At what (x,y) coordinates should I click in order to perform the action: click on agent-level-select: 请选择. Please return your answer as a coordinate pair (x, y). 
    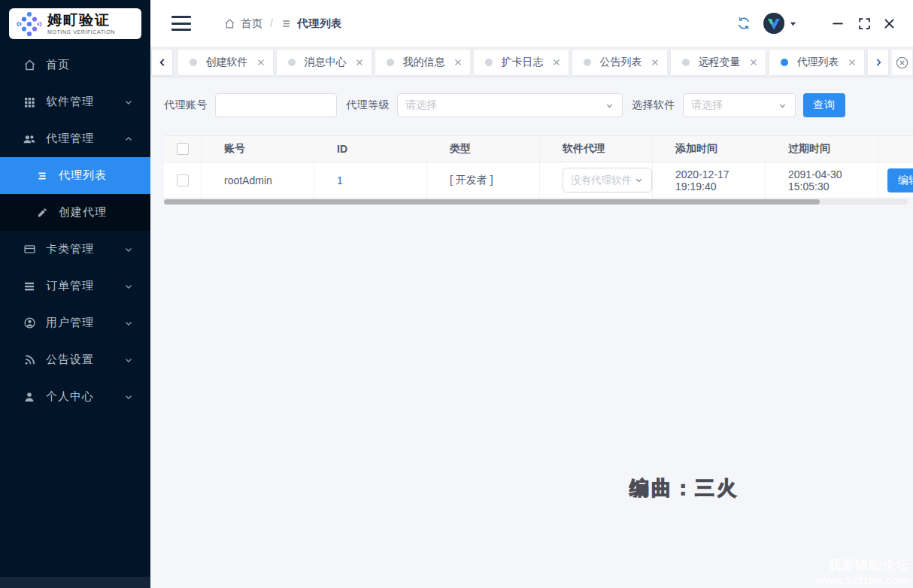
    Looking at the image, I should click on (510, 105).